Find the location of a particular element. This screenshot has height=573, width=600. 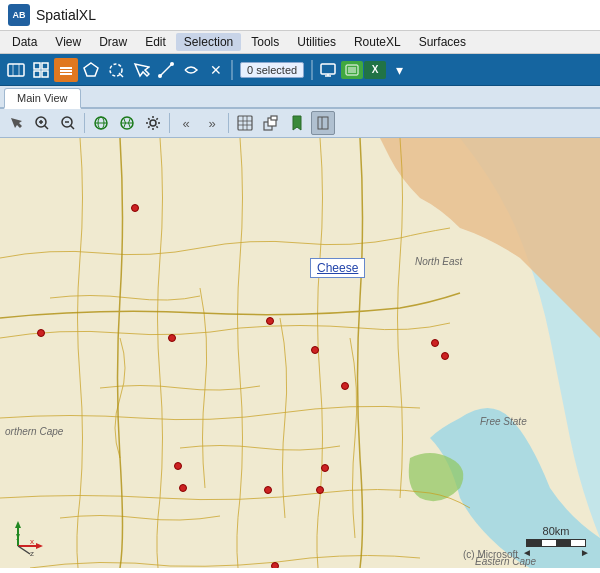

toolbar-lasso-icon is located at coordinates (116, 70).